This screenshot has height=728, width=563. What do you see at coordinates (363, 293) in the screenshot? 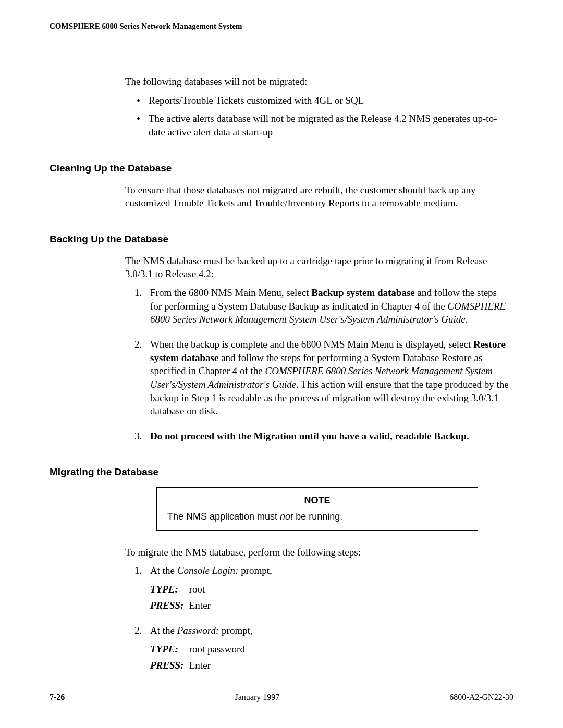
I see `bold-text: Backup system database` at bounding box center [363, 293].